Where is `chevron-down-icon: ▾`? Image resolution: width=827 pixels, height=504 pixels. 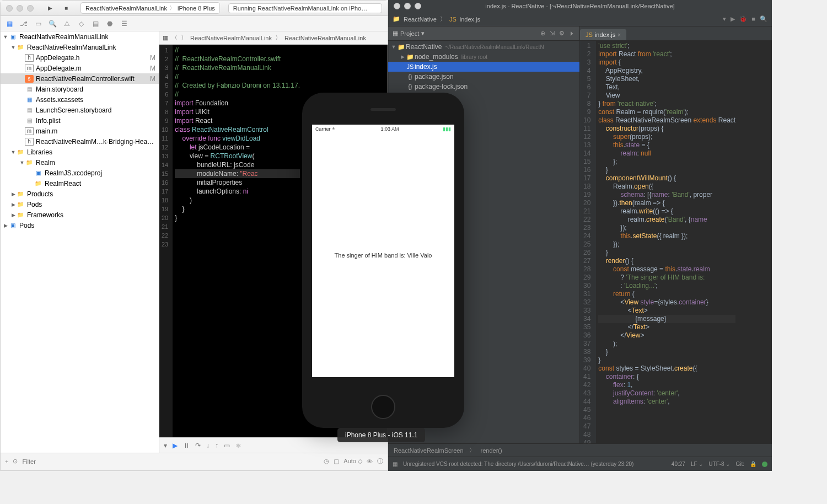
chevron-down-icon: ▾ is located at coordinates (423, 33).